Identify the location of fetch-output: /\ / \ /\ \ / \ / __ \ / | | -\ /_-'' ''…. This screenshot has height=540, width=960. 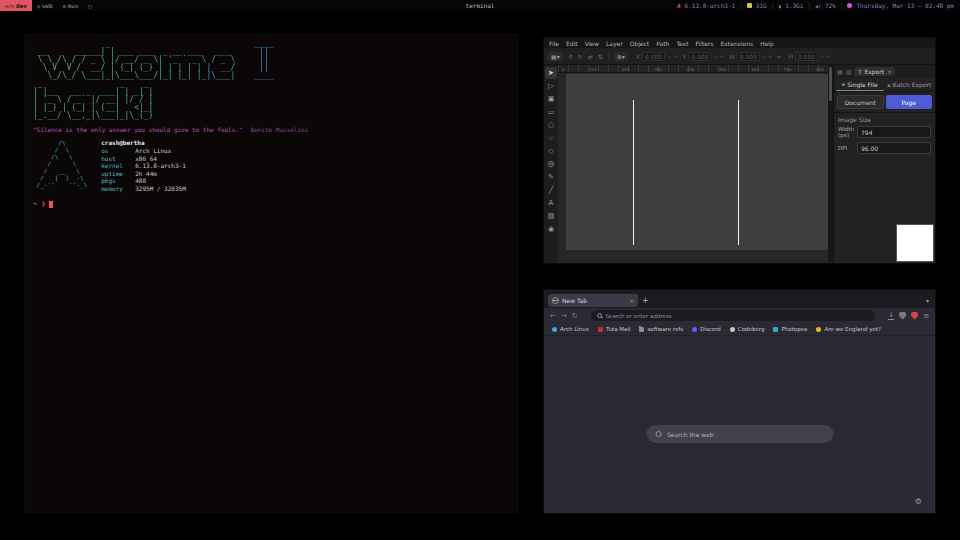
(271, 166).